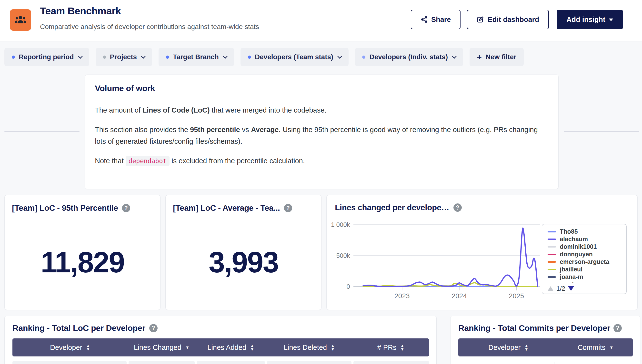 The image size is (642, 364). I want to click on lines-changed-line-chart: 1 000k500k0202320242025, so click(439, 259).